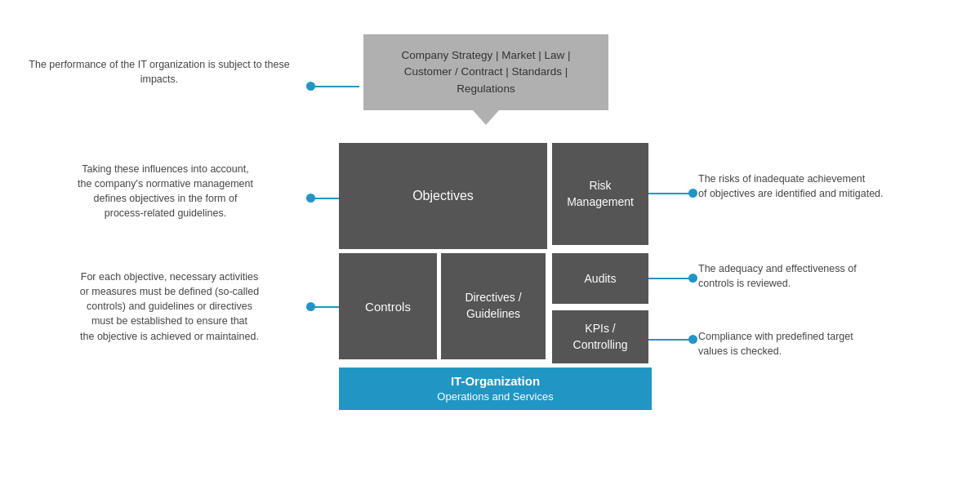  What do you see at coordinates (485, 72) in the screenshot?
I see `strategy-text: Company Strategy | Market | Law | Custom…` at bounding box center [485, 72].